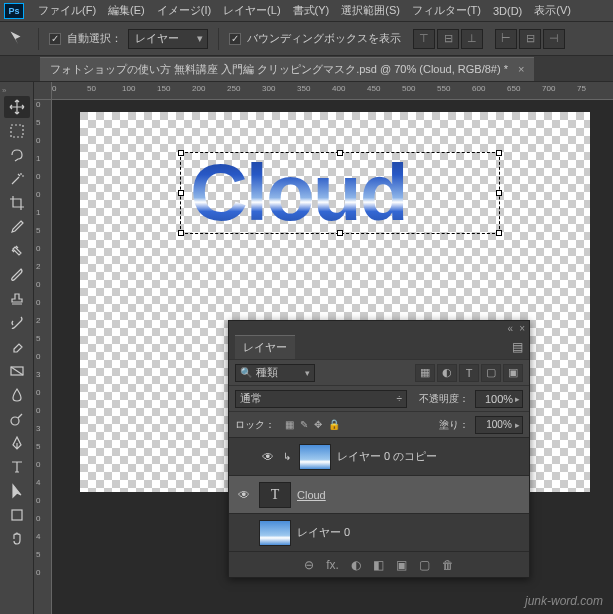 The width and height of the screenshot is (613, 614). I want to click on blur-tool, so click(17, 395).